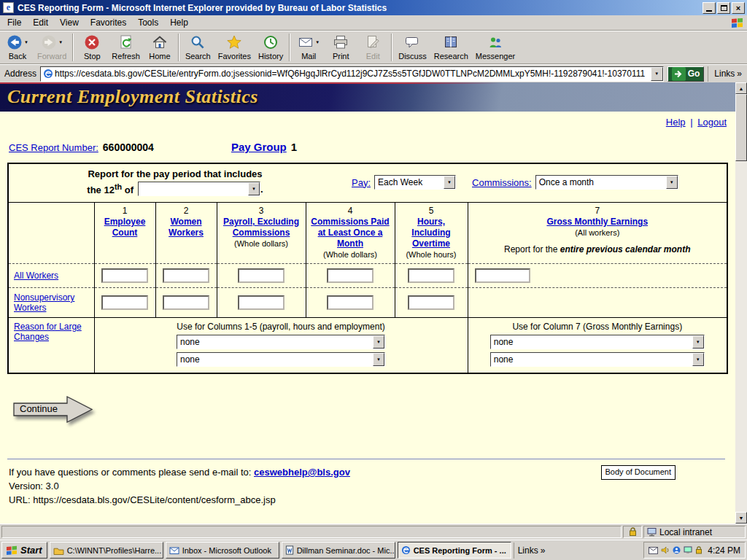 The height and width of the screenshot is (560, 747). What do you see at coordinates (741, 303) in the screenshot?
I see `vertical-scrollbar: ▲ ▼` at bounding box center [741, 303].